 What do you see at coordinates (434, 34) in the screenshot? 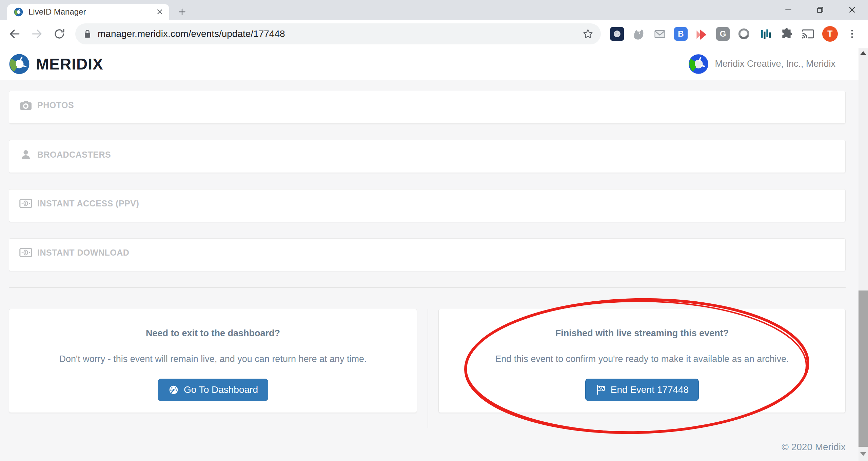
I see `browser-toolbar: manager.meridix.com/events/update/177448…` at bounding box center [434, 34].